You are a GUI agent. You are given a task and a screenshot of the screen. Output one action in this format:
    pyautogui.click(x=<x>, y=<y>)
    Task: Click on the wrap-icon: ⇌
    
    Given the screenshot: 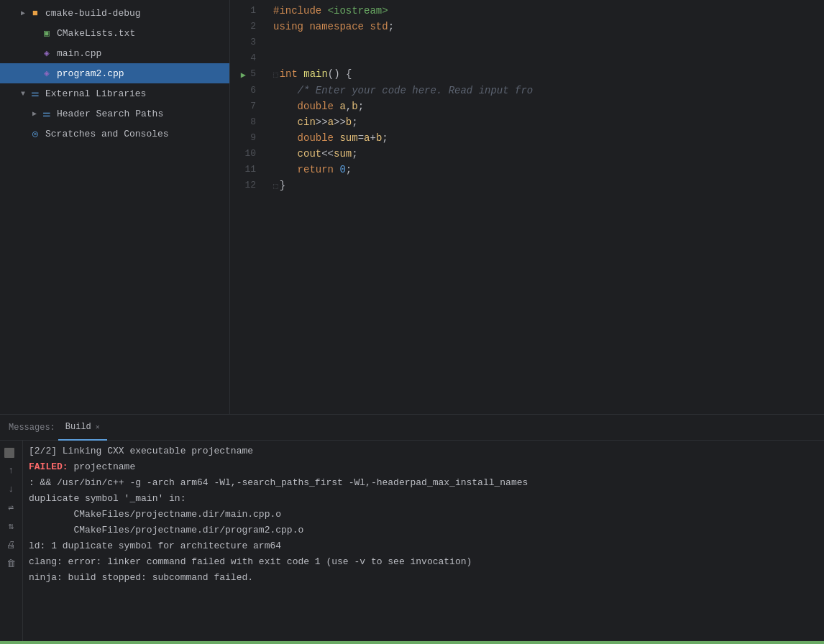 What is the action you would take?
    pyautogui.click(x=12, y=507)
    